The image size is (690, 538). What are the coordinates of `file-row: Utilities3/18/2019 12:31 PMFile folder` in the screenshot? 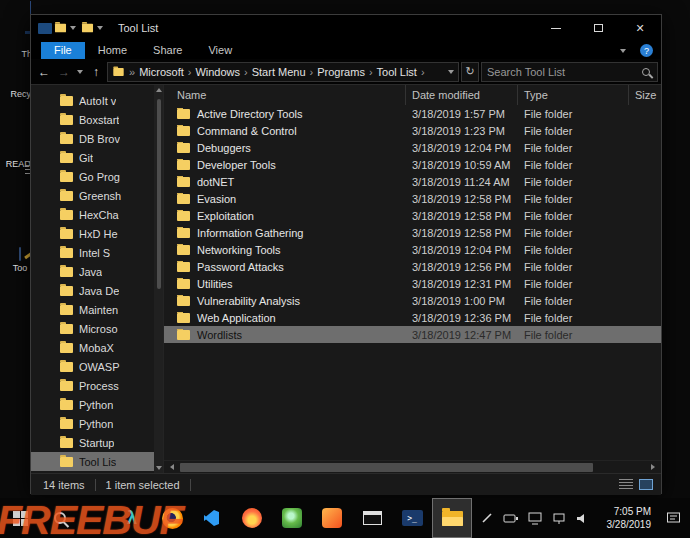 It's located at (412, 284).